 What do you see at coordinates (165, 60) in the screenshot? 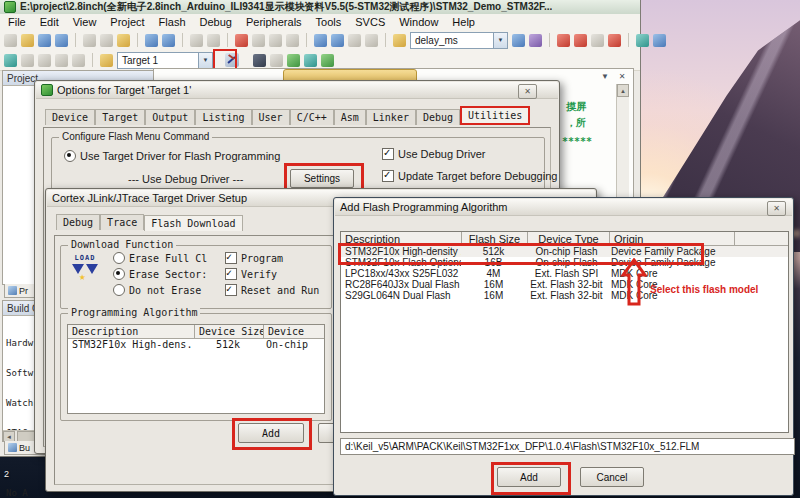
I see `target-select-combo: Target 1` at bounding box center [165, 60].